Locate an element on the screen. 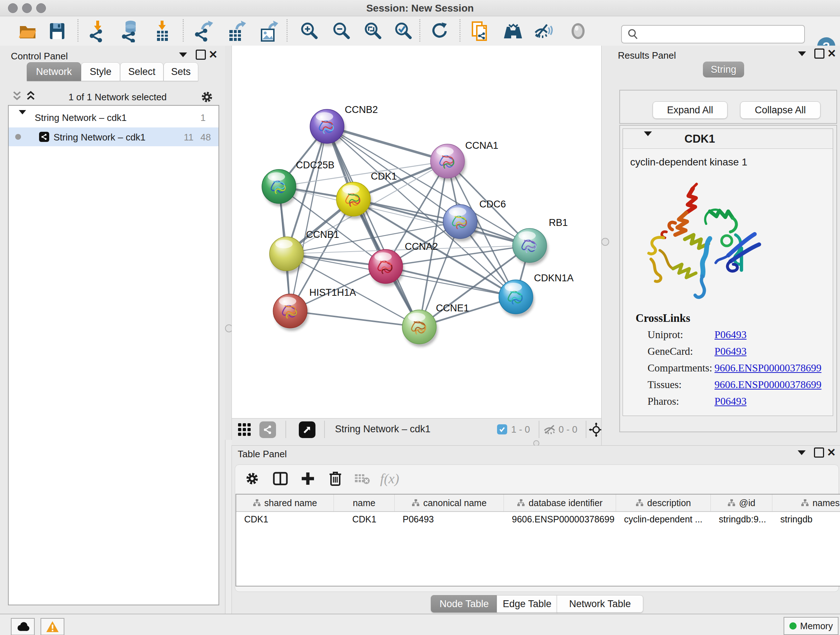 Image resolution: width=840 pixels, height=635 pixels. table-panel-close-button: ✕ is located at coordinates (831, 453).